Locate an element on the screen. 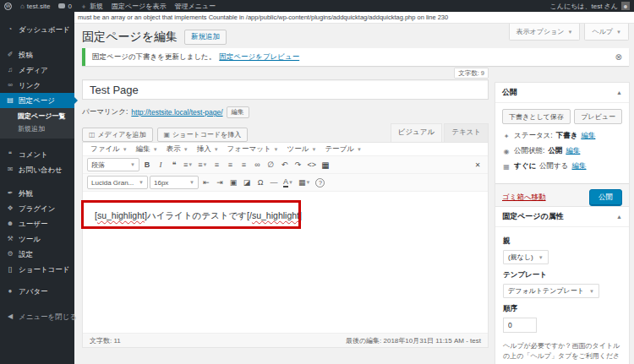  wp-logo-menu: W is located at coordinates (8, 6).